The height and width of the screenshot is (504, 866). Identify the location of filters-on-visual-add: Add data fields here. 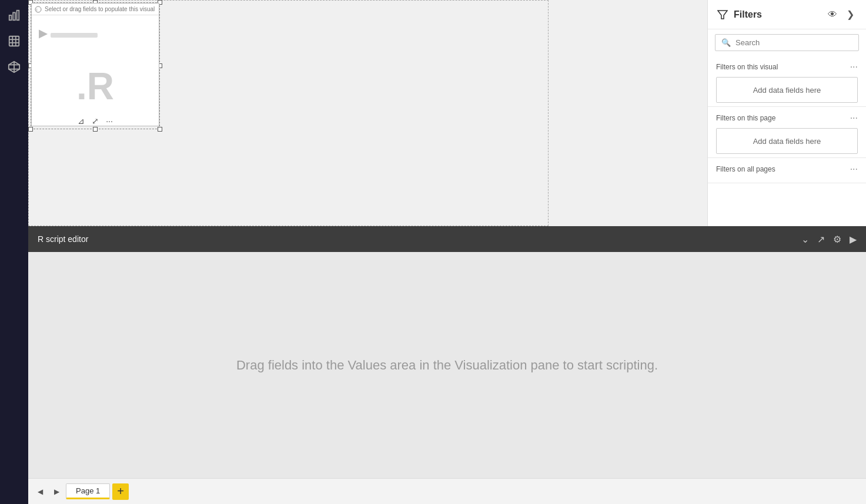
(787, 90).